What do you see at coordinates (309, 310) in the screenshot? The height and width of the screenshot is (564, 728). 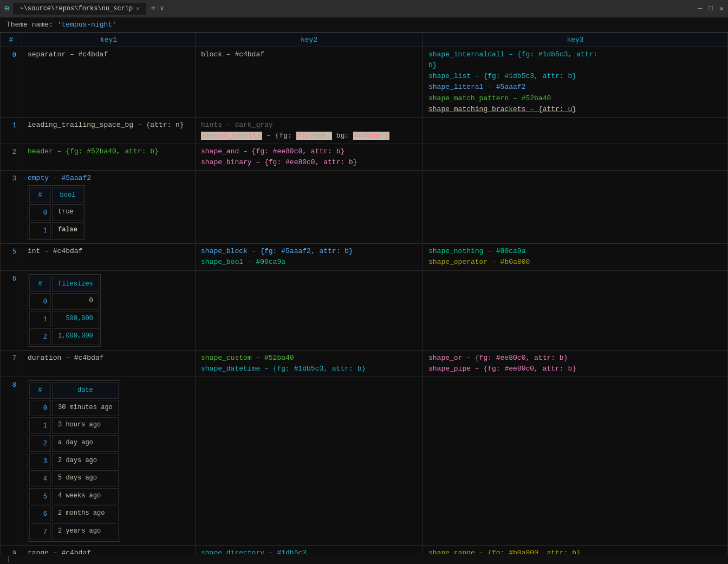 I see `row-6-key2` at bounding box center [309, 310].